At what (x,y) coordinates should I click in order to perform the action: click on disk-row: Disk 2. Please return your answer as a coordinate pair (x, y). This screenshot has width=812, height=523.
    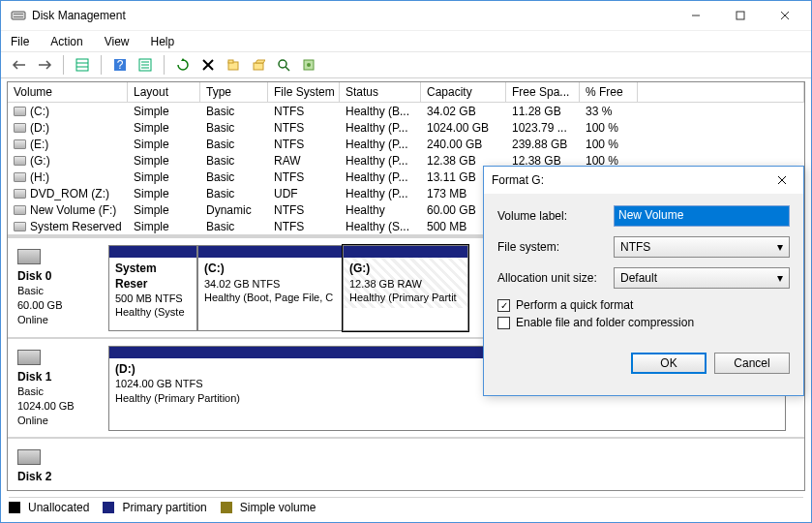
    Looking at the image, I should click on (406, 465).